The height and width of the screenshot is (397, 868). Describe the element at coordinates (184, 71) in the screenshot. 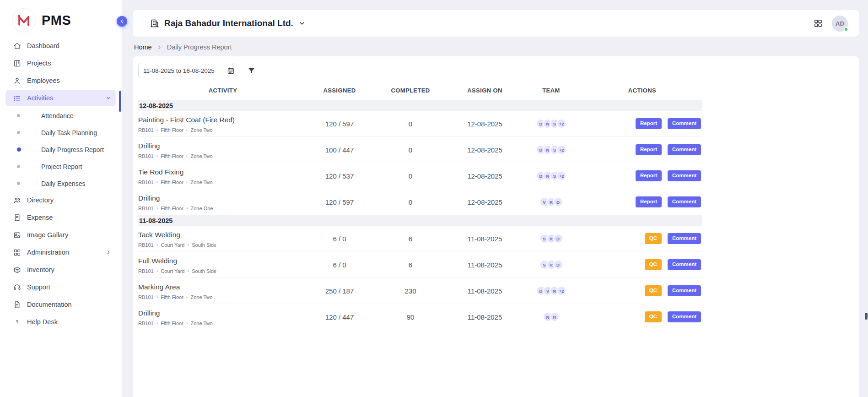

I see `date-range-input` at that location.